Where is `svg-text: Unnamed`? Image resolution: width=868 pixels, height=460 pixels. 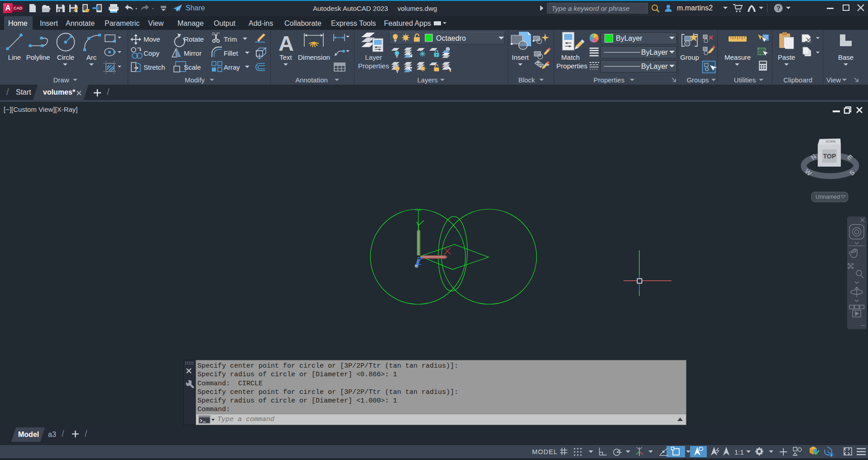
svg-text: Unnamed is located at coordinates (828, 197).